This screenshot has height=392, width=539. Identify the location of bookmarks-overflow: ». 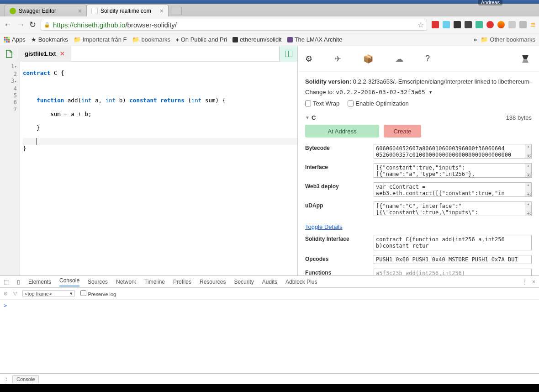
(475, 39).